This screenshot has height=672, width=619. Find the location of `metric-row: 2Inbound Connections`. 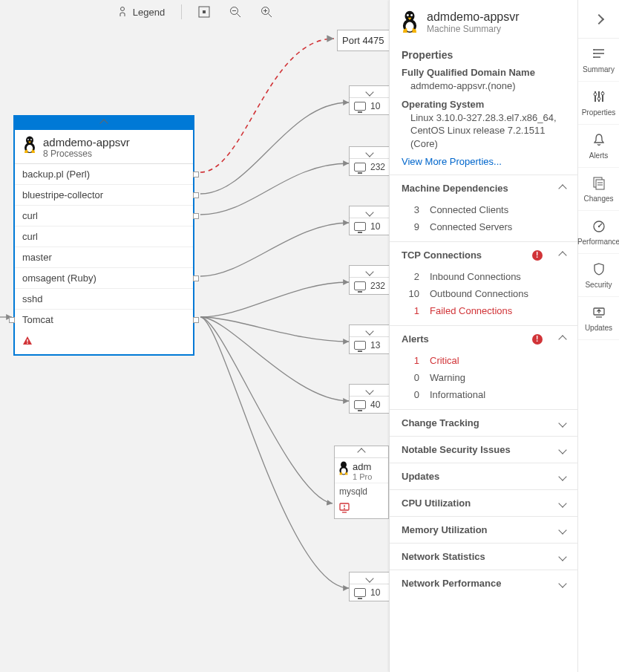

metric-row: 2Inbound Connections is located at coordinates (484, 276).